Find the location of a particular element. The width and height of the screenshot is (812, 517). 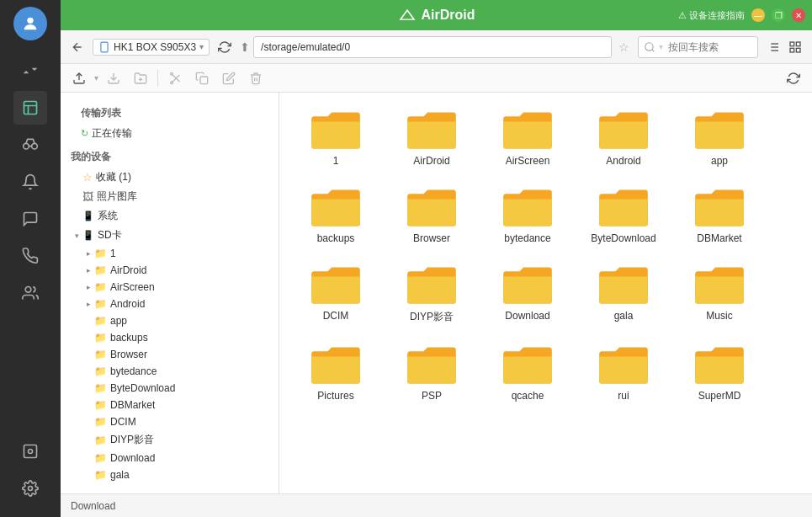

folder-name: 1 is located at coordinates (337, 161).